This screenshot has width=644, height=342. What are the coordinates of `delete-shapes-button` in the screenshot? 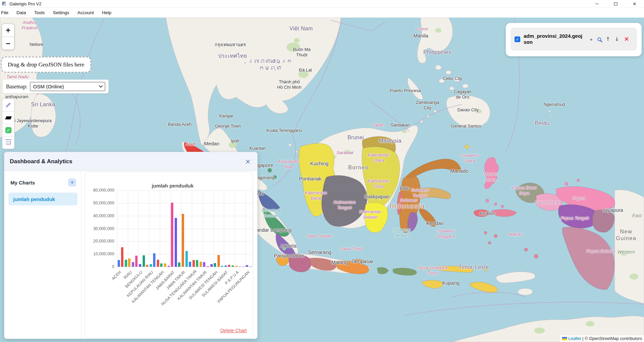 It's located at (8, 142).